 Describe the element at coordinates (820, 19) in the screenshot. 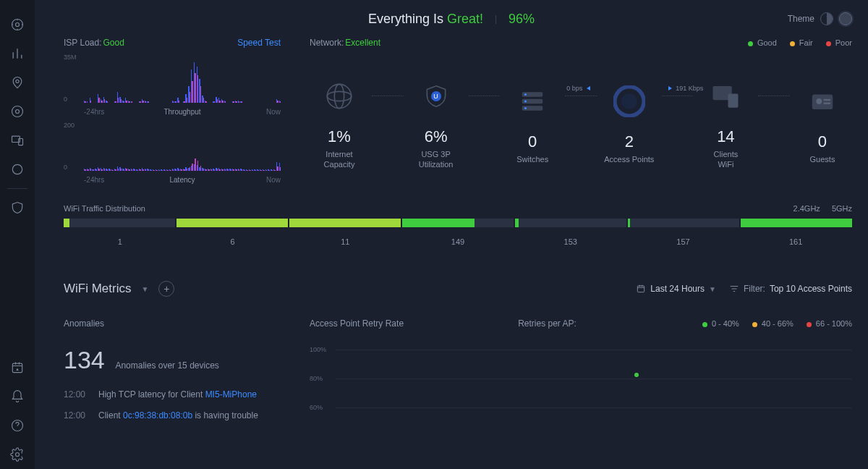

I see `theme-control: Theme` at that location.